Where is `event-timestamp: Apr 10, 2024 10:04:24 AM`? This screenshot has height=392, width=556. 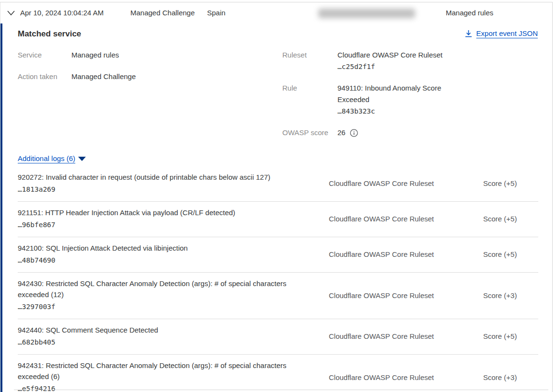 event-timestamp: Apr 10, 2024 10:04:24 AM is located at coordinates (62, 12).